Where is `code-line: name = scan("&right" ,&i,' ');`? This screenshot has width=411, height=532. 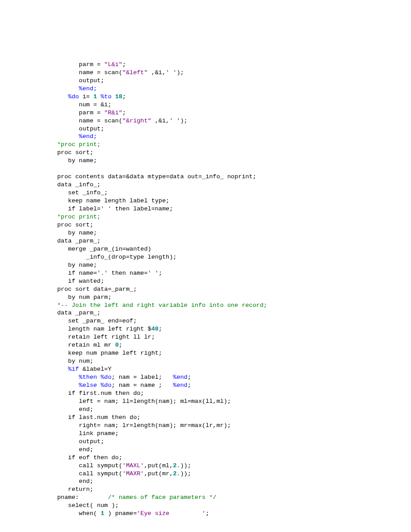
code-line: name = scan("&right" ,&i,' '); is located at coordinates (122, 121).